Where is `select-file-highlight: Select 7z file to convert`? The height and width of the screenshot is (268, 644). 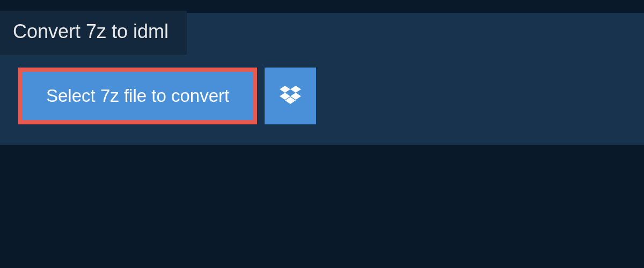
select-file-highlight: Select 7z file to convert is located at coordinates (137, 96).